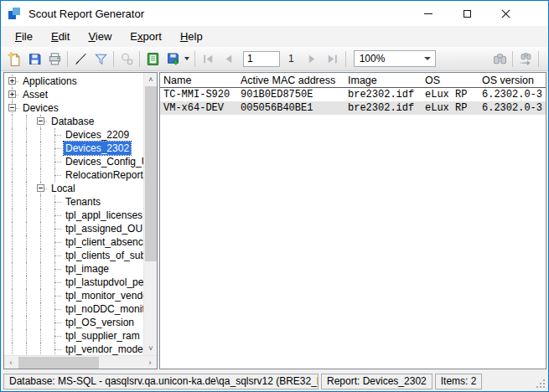  I want to click on tree-horizontal-scrollbar: ‹ ›, so click(80, 362).